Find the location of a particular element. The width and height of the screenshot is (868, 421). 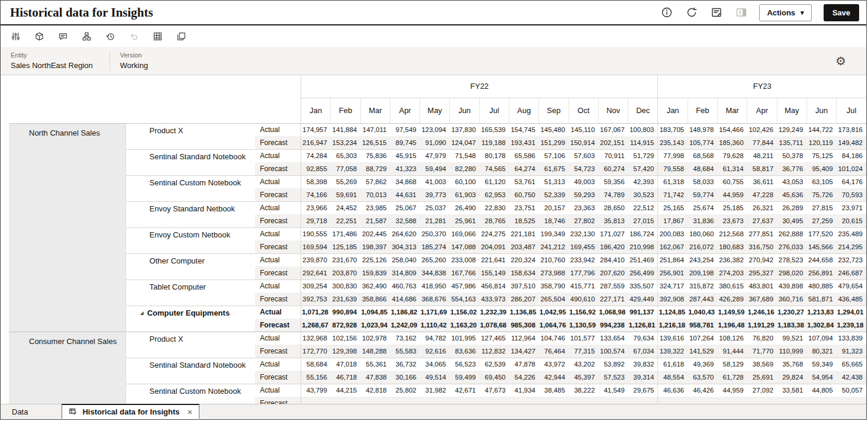

data-cell: 153,234 is located at coordinates (346, 143).